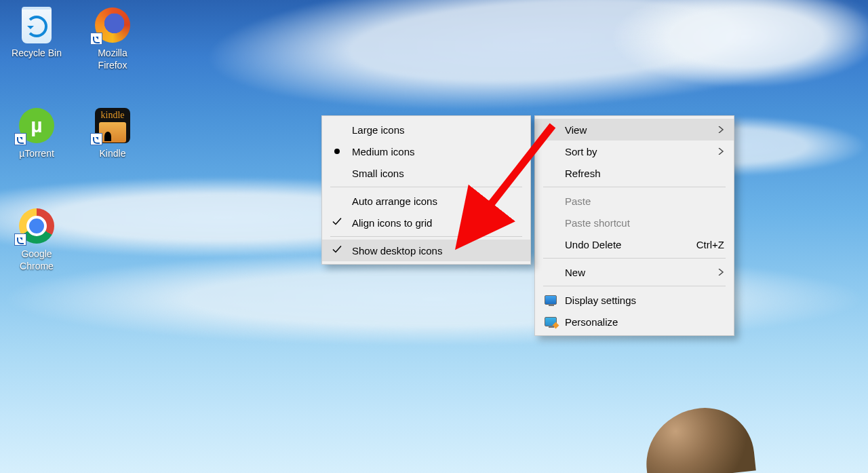 The width and height of the screenshot is (868, 473). Describe the element at coordinates (635, 225) in the screenshot. I see `desktop-context-menu: View Sort by Refresh Paste Paste shortcu…` at that location.